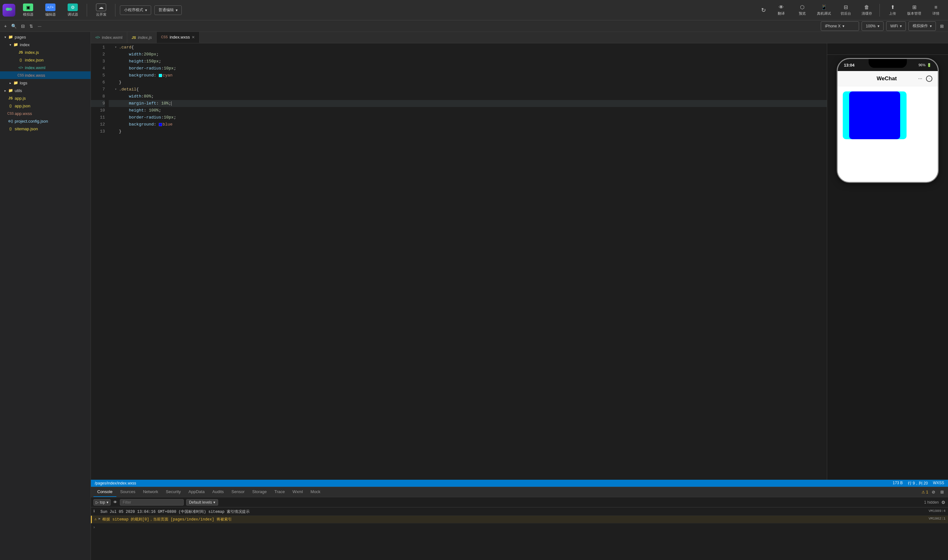 Image resolution: width=948 pixels, height=560 pixels. I want to click on line-numbers: 1 2 3 4 5 6 7 8 9 10 11 12 13, so click(100, 262).